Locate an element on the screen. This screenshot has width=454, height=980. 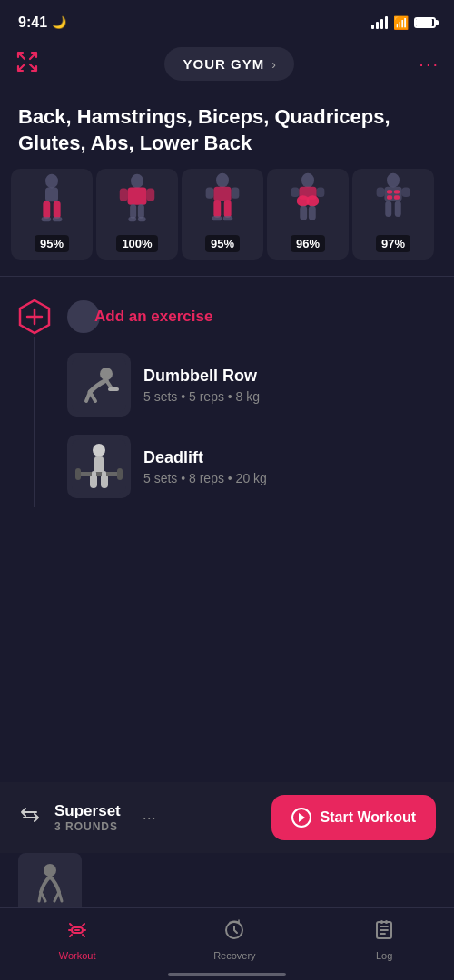
superset-rounds: 3 ROUNDS is located at coordinates (87, 827).